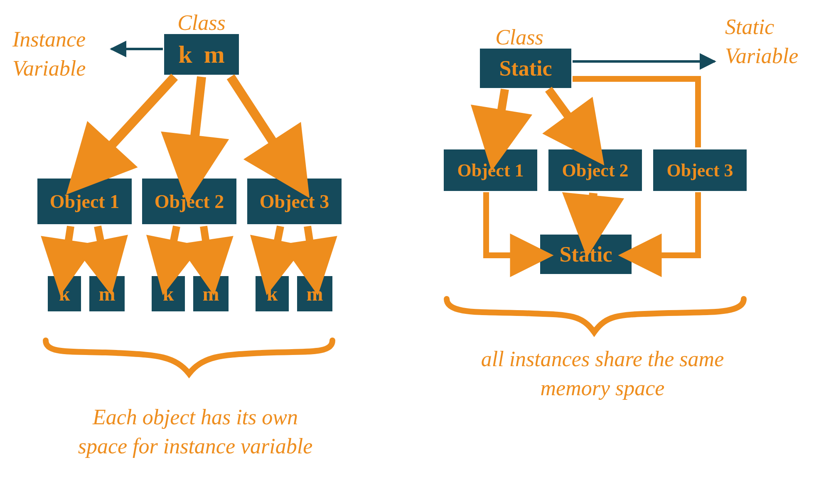 This screenshot has width=831, height=504. I want to click on arrow-obj2-m, so click(207, 247).